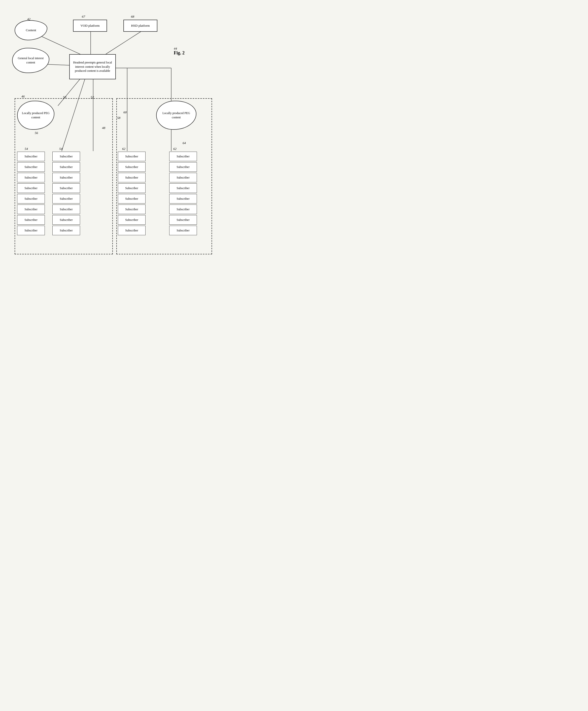  Describe the element at coordinates (37, 133) in the screenshot. I see `ref-56: 56` at that location.